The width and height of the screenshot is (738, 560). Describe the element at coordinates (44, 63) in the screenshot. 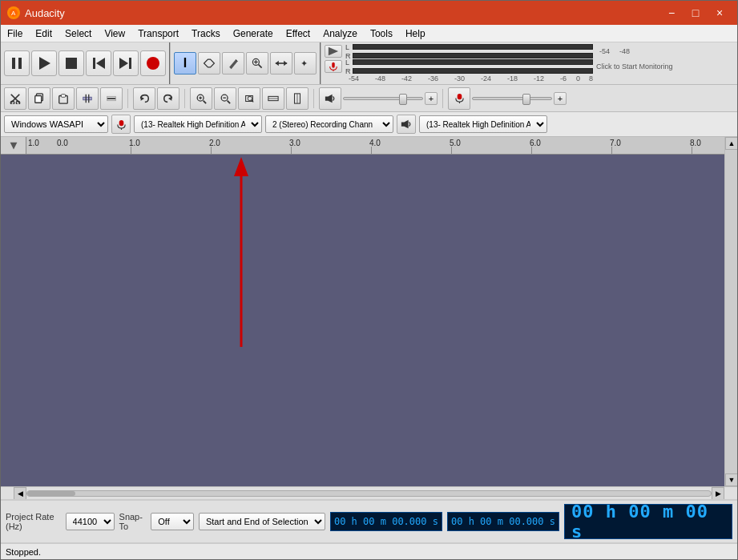

I see `play-button` at that location.